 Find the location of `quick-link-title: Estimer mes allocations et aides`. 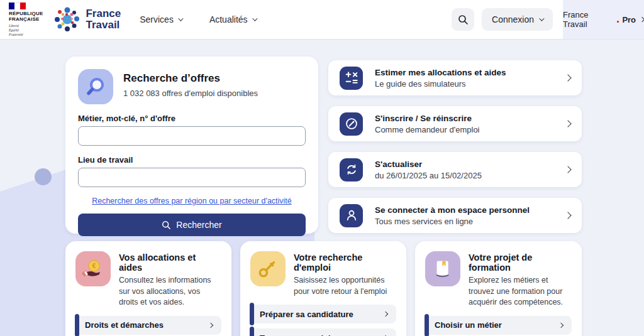

quick-link-title: Estimer mes allocations et aides is located at coordinates (440, 73).